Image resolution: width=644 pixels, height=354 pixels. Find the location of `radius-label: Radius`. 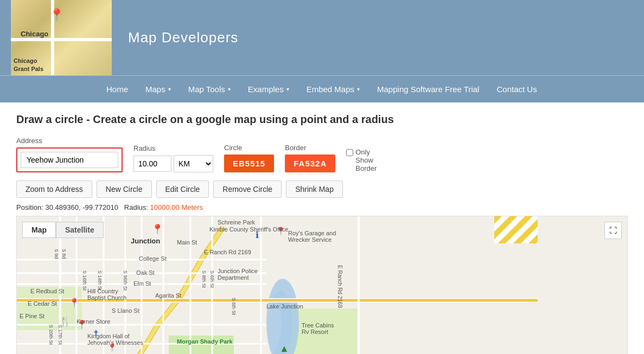

radius-label: Radius is located at coordinates (174, 149).